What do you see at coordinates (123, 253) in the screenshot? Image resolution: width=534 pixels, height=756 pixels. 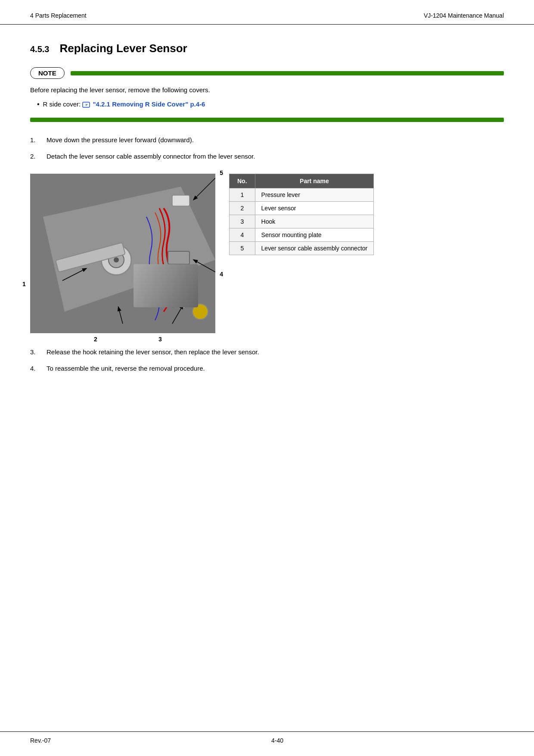 I see `figure-container: 1 2 3 4 5` at bounding box center [123, 253].